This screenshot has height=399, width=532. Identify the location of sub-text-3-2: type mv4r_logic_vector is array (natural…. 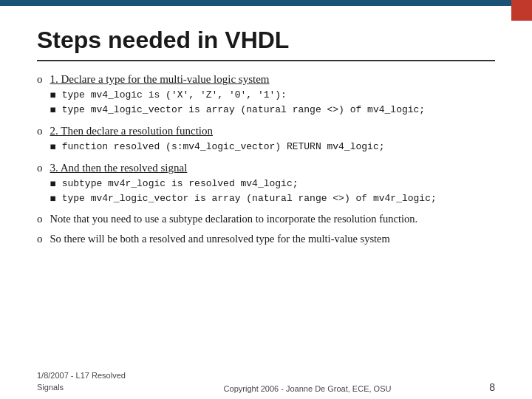
(250, 199).